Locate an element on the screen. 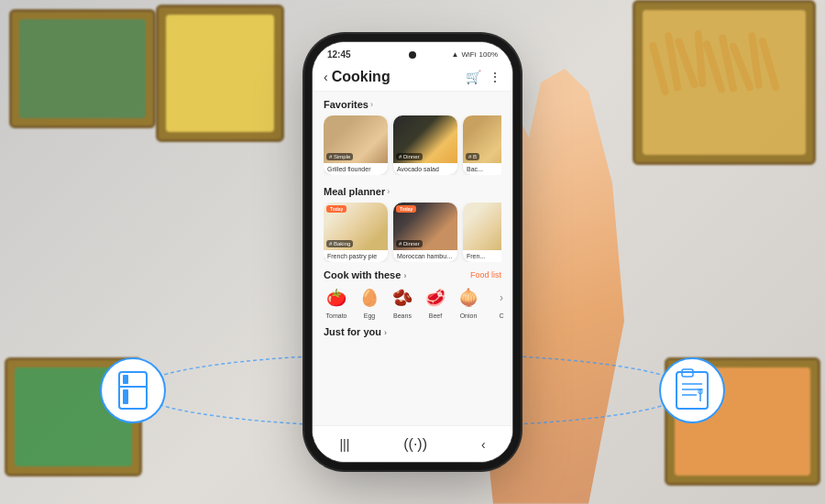  just-for-you-section: Just for you › is located at coordinates (412, 331).